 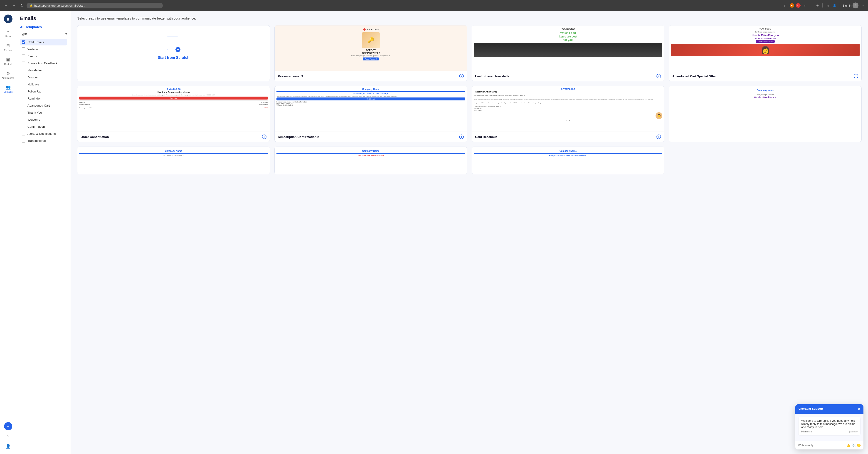 What do you see at coordinates (824, 5) in the screenshot?
I see `browser-actions: ☆ ● 🛡 ⌀ ↓ ◷ ☆ 👤 Sign in A ···` at bounding box center [824, 5].